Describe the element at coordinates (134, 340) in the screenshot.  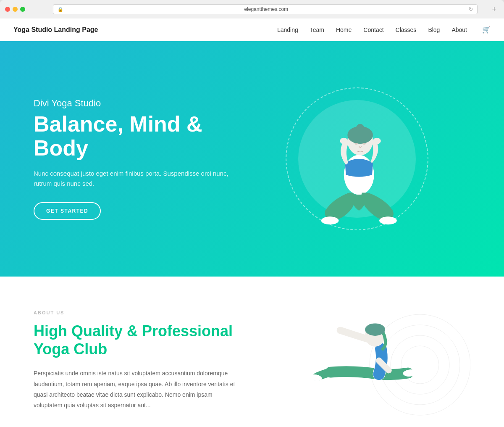
I see `about-title: High Quality & Professional Yoga Club` at that location.